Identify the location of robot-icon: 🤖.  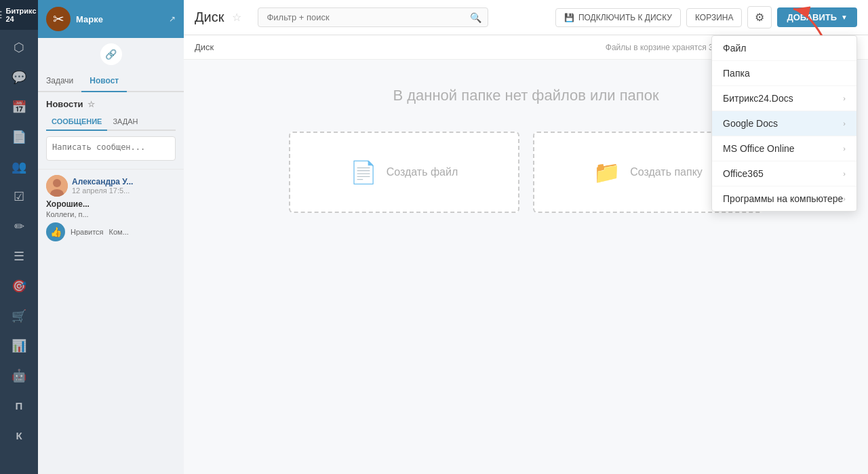
(19, 376).